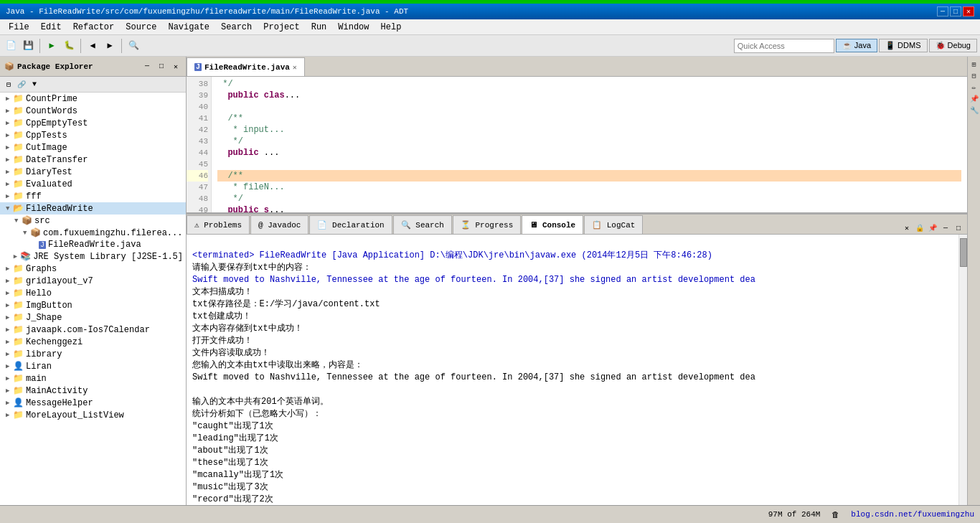 Image resolution: width=980 pixels, height=523 pixels. What do you see at coordinates (247, 67) in the screenshot?
I see `editor-tab-label: FileReadWrite.java` at bounding box center [247, 67].